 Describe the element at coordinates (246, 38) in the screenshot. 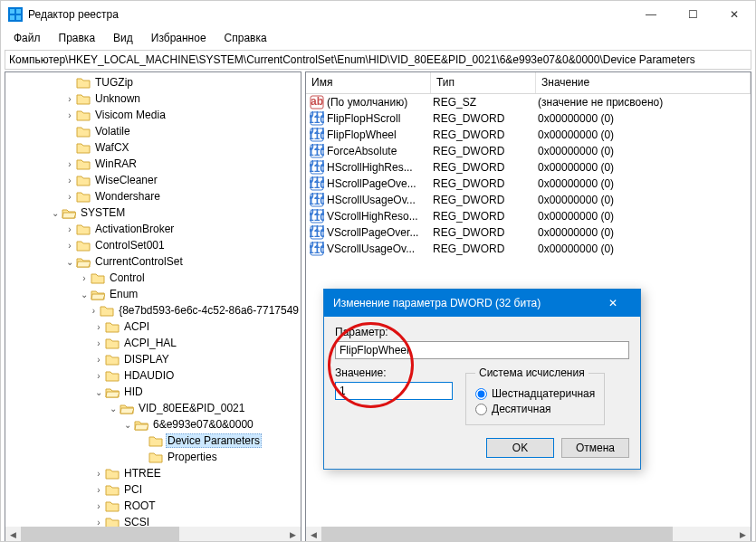

I see `menu-help: Справка` at that location.